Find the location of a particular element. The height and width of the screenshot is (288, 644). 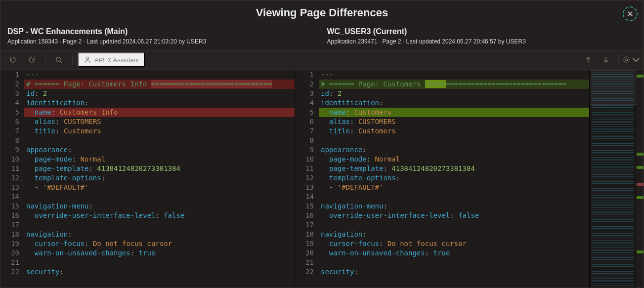

search-icon is located at coordinates (59, 60).